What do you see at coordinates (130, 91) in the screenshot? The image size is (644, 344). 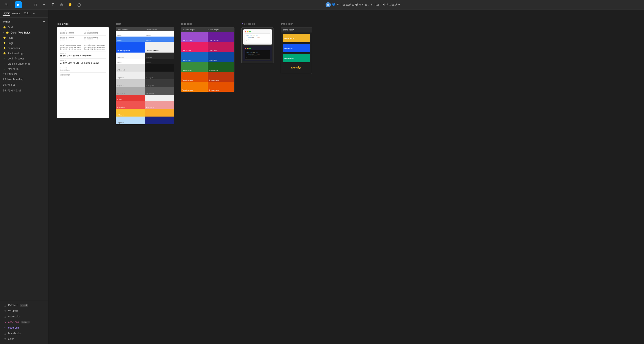 I see `swatch-w-gray4: W-Gray-Lv4` at bounding box center [130, 91].